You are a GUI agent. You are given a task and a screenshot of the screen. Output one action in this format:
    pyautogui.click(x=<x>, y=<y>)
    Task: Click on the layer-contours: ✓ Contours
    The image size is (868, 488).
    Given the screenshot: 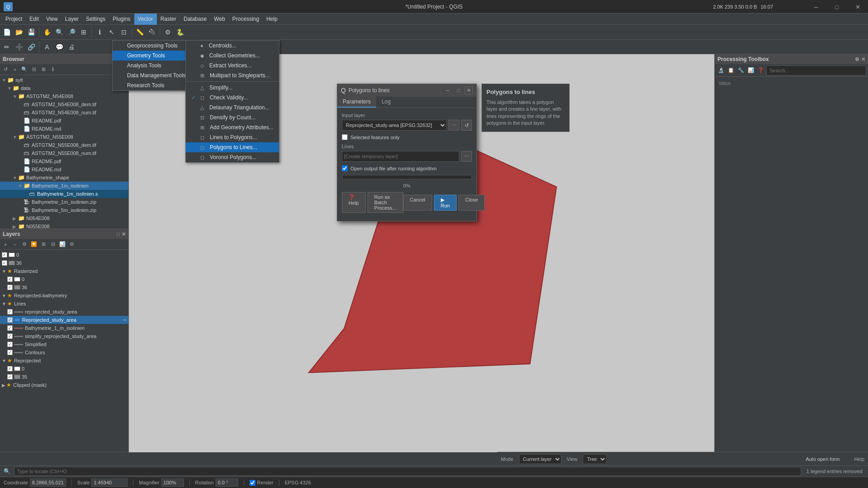 What is the action you would take?
    pyautogui.click(x=64, y=352)
    